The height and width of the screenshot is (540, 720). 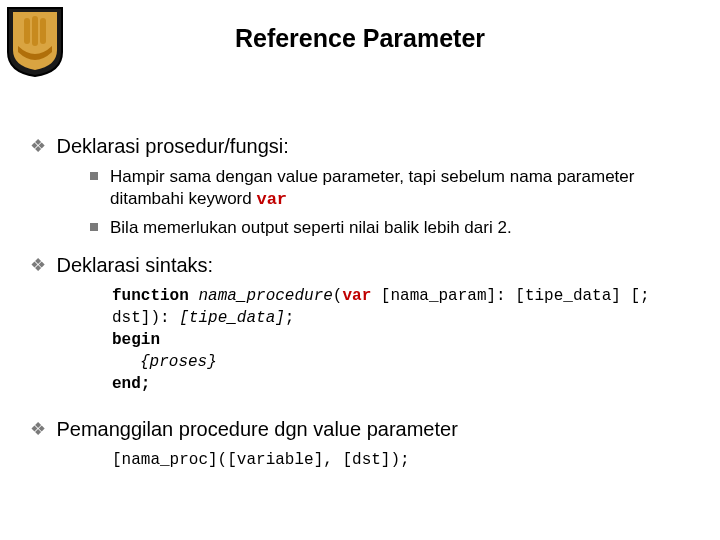 I want to click on code-body: {proses}, so click(x=404, y=362).